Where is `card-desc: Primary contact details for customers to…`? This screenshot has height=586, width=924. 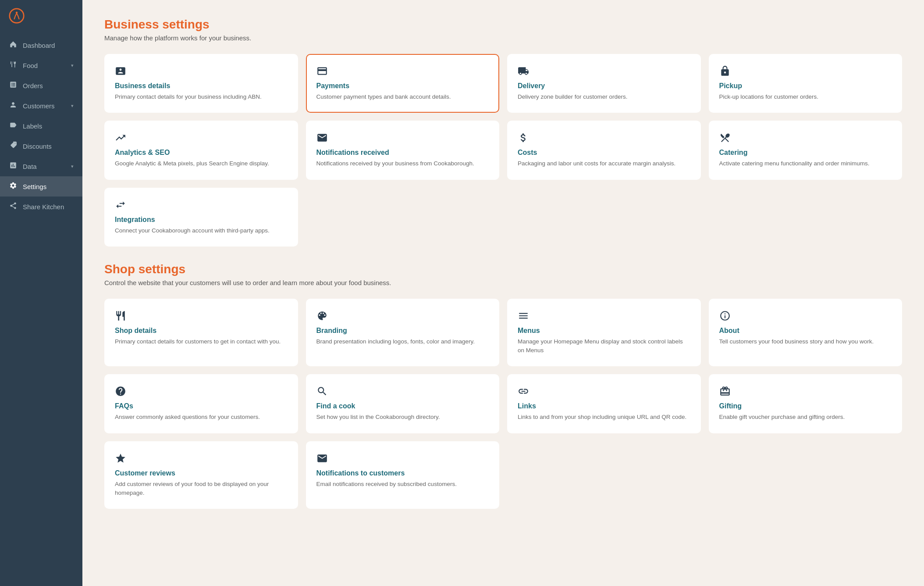 card-desc: Primary contact details for customers to… is located at coordinates (201, 342).